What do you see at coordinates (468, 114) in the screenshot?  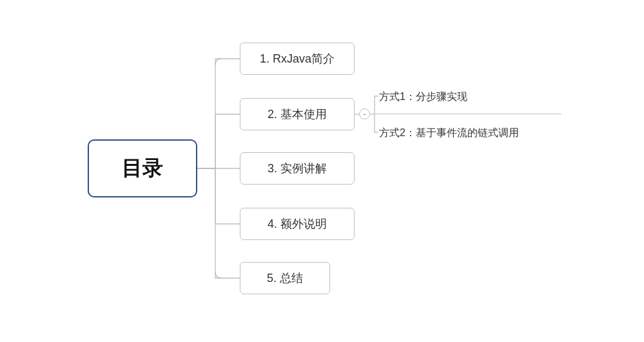 I see `sub-divider` at bounding box center [468, 114].